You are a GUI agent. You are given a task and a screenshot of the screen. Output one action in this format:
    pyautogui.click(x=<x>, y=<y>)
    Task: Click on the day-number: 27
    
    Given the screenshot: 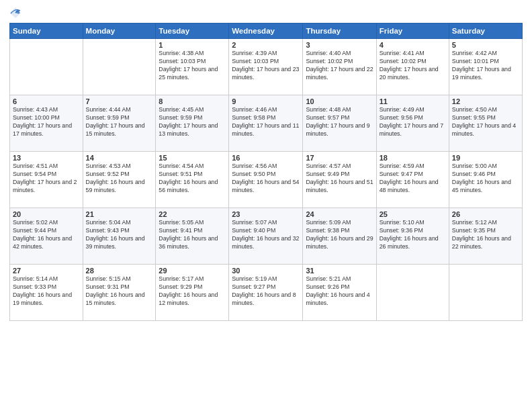 What is the action you would take?
    pyautogui.click(x=46, y=271)
    